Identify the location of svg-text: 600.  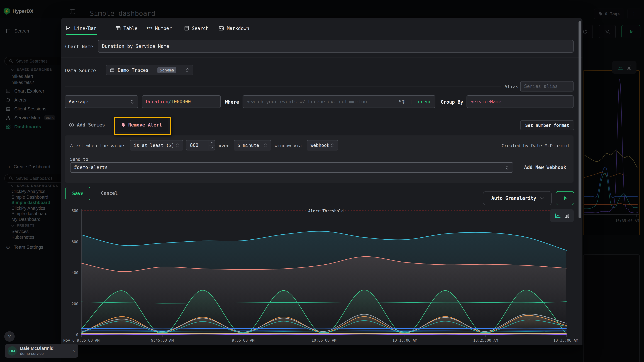
(75, 242).